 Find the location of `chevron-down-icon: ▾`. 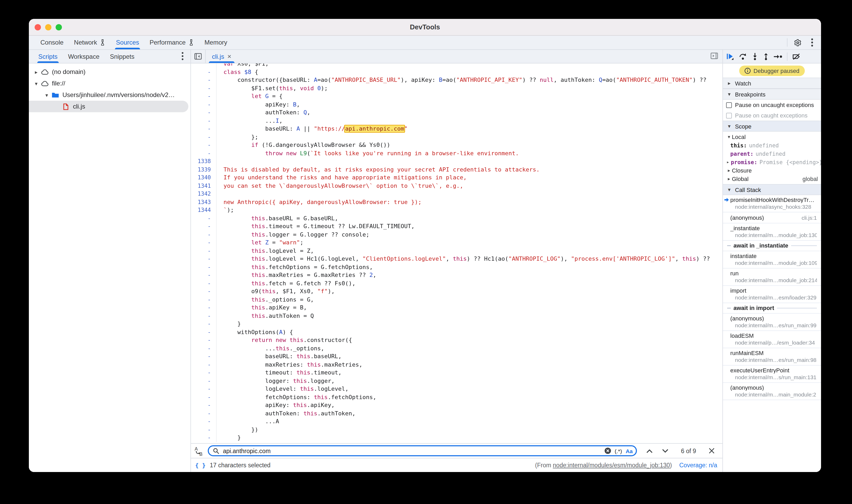

chevron-down-icon: ▾ is located at coordinates (36, 84).